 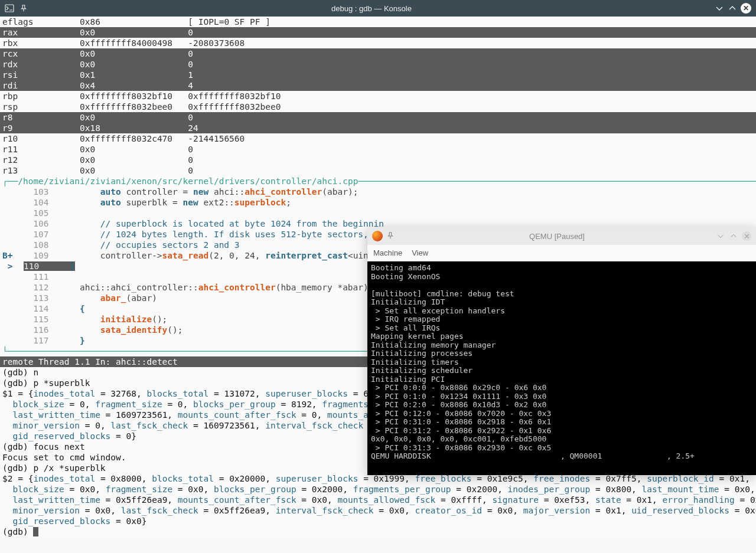 I want to click on register-row: rdx 0x0 0, so click(x=378, y=64).